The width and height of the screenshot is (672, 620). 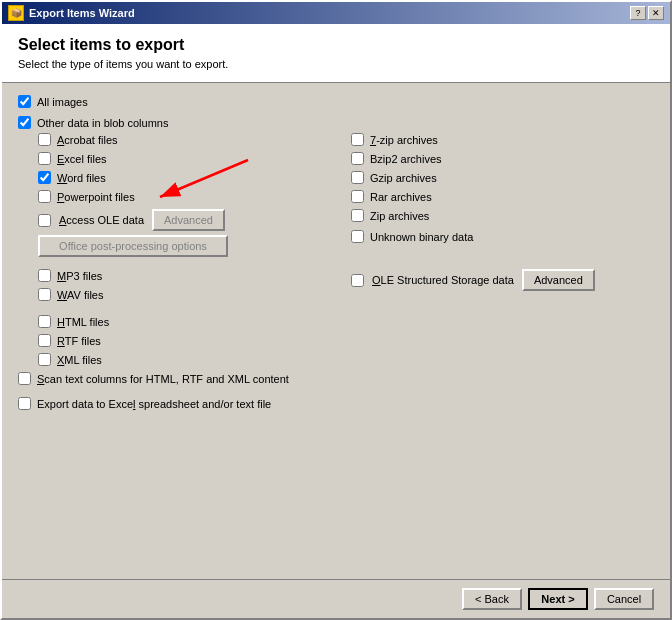 I want to click on title-bar-left: 📦 Export Items Wizard, so click(x=72, y=13).